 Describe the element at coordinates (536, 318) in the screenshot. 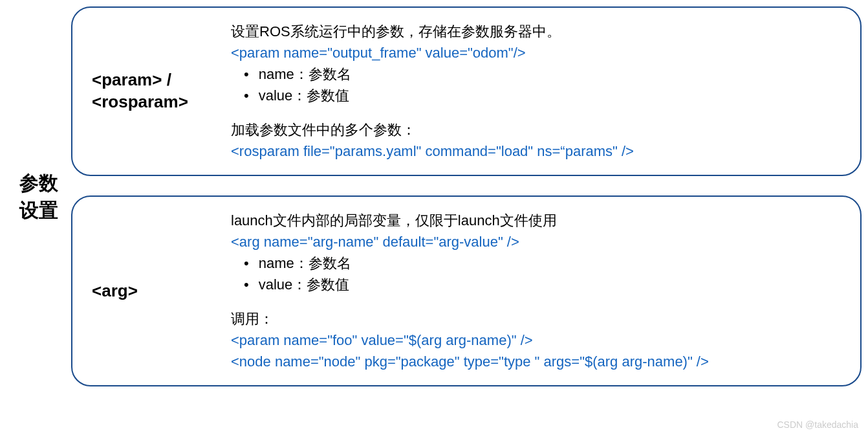

I see `arg-desc2: 调用：` at that location.